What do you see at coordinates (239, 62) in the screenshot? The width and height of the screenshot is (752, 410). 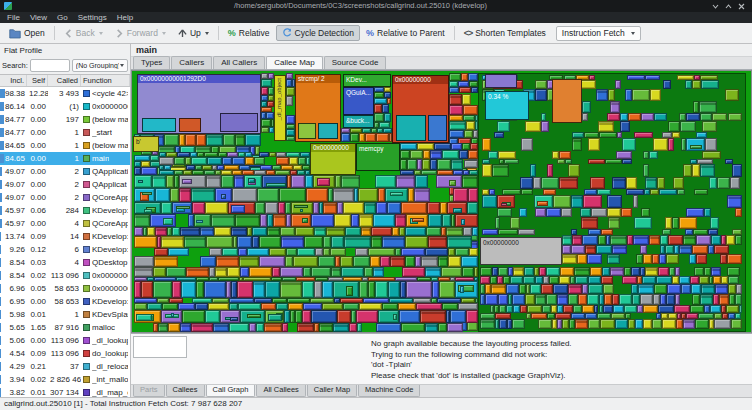 I see `tab-all-callers: All Callers` at bounding box center [239, 62].